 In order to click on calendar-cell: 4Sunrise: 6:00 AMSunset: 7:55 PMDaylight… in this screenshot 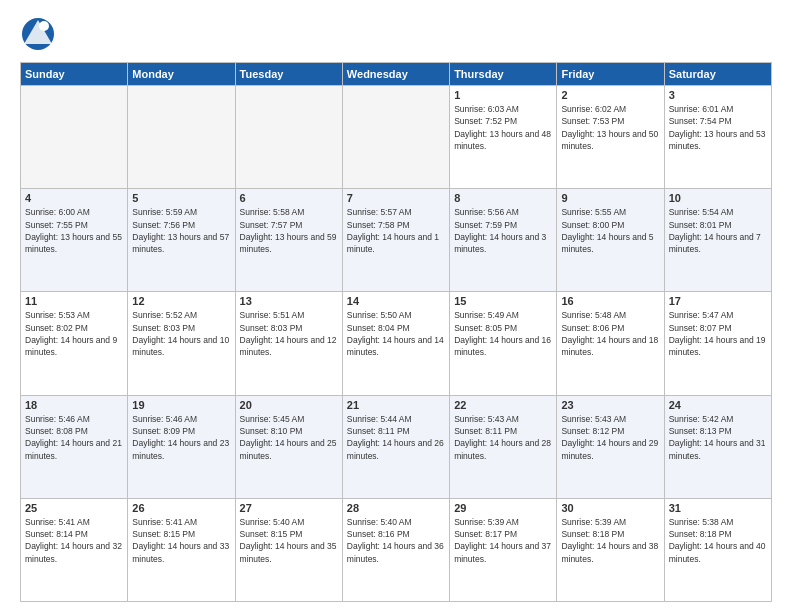, I will do `click(74, 240)`.